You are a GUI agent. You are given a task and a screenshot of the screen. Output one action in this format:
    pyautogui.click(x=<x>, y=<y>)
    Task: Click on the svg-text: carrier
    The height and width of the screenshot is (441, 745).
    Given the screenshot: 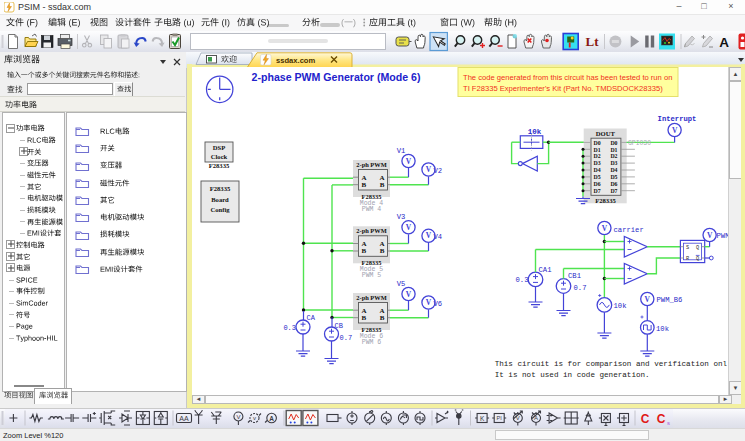 What is the action you would take?
    pyautogui.click(x=629, y=230)
    